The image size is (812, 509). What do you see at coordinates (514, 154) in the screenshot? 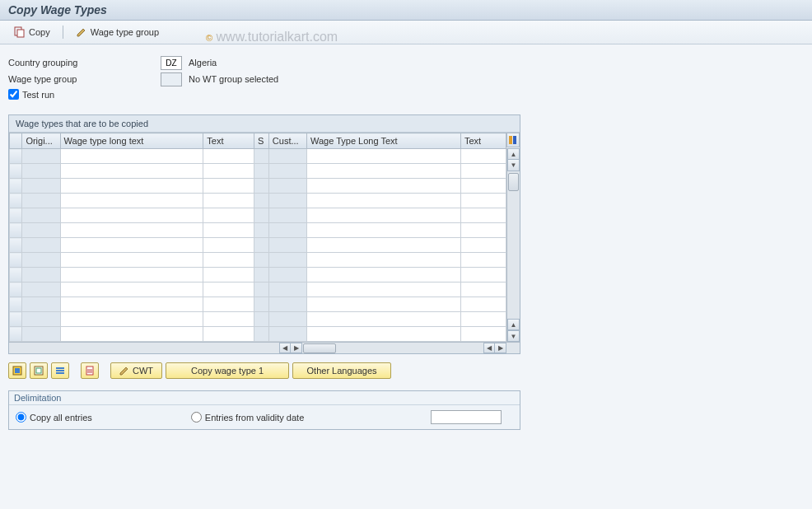
I see `scroll-up-icon: ▲` at bounding box center [514, 154].